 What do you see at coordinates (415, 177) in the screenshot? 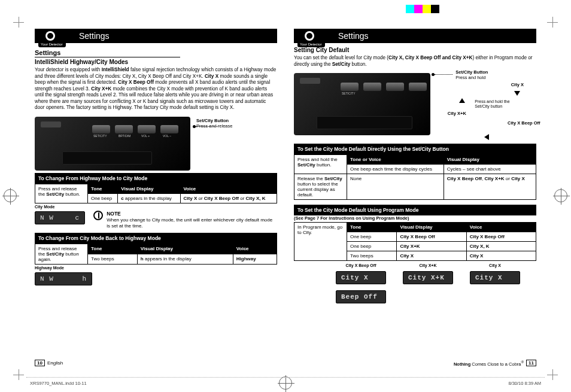
I see `table-set-default-direct: Press and hold the Set/City button. Tone…` at bounding box center [415, 177].